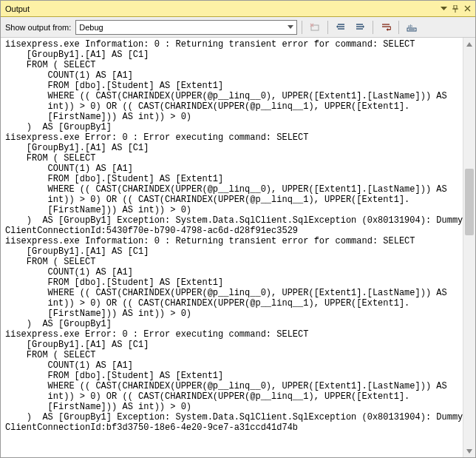 The height and width of the screenshot is (458, 476). I want to click on titlebar-controls, so click(455, 9).